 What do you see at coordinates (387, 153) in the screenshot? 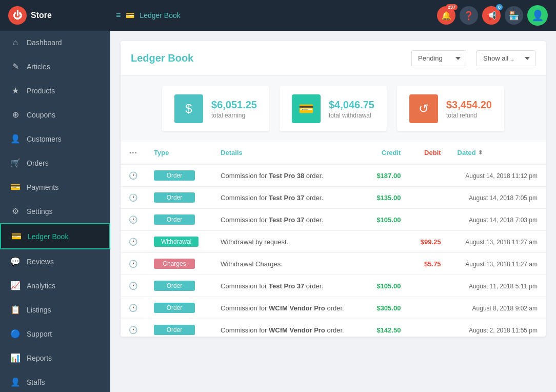
I see `col-credit: Credit` at bounding box center [387, 153].